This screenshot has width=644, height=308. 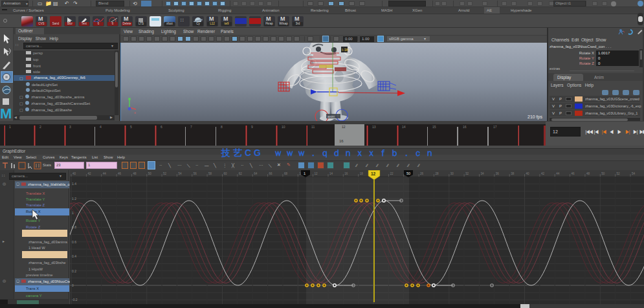 What do you see at coordinates (483, 173) in the screenshot?
I see `svg-text: 34` at bounding box center [483, 173].